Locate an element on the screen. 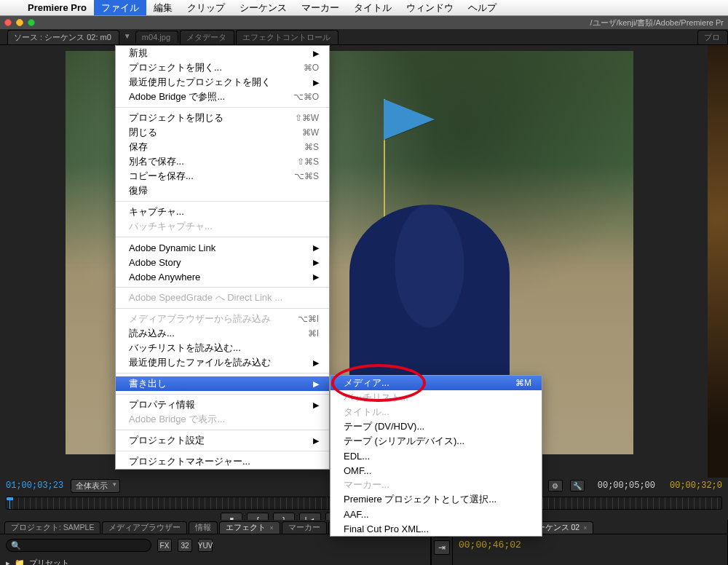 The image size is (728, 565). yuv-badge-icon: YUV is located at coordinates (205, 545).